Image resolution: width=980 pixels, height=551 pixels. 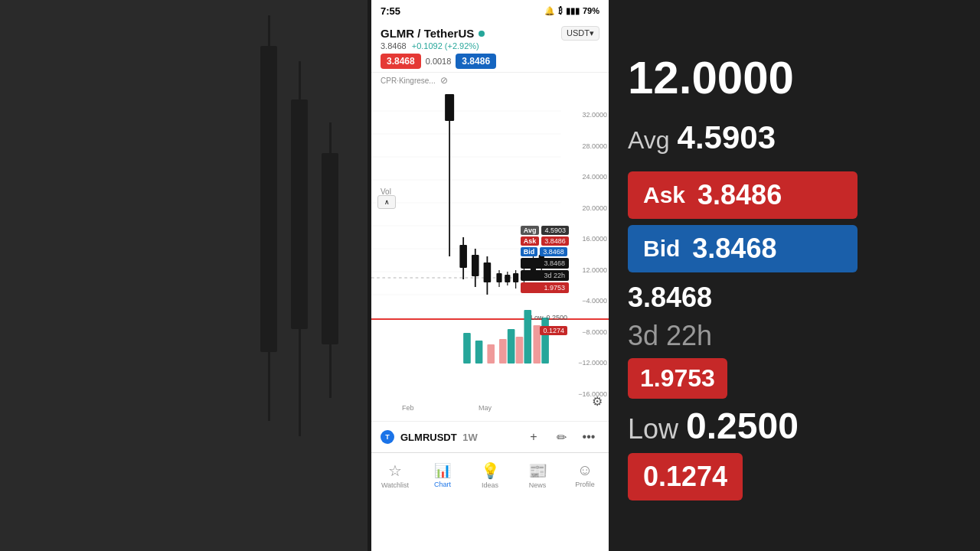 I want to click on ask-badge: 3.8468, so click(x=401, y=61).